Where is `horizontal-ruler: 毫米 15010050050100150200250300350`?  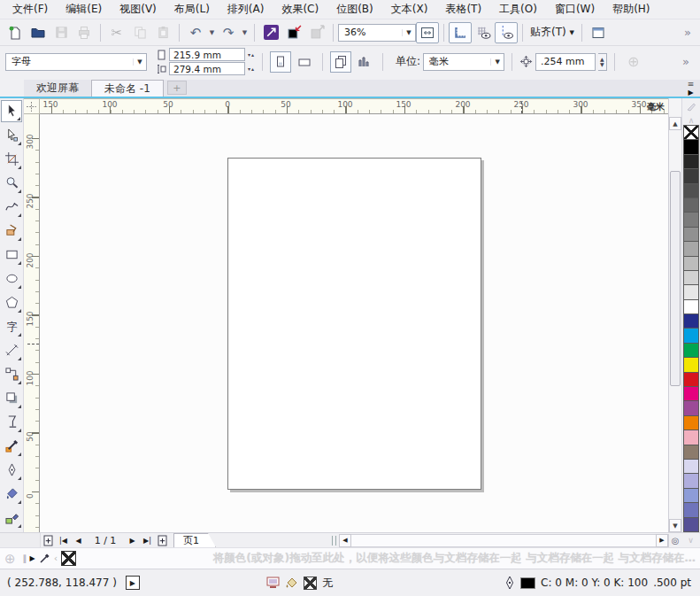
horizontal-ruler: 毫米 15010050050100150200250300350 is located at coordinates (354, 106).